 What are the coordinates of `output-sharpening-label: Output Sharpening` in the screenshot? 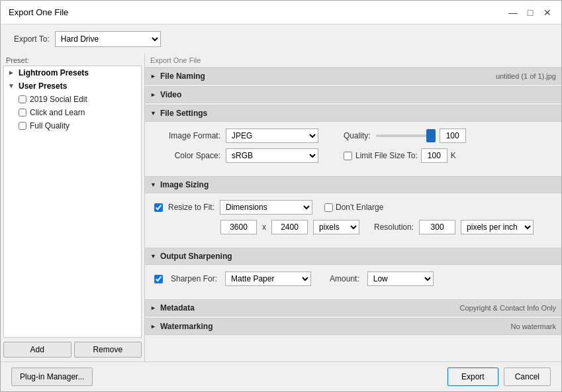 It's located at (196, 256).